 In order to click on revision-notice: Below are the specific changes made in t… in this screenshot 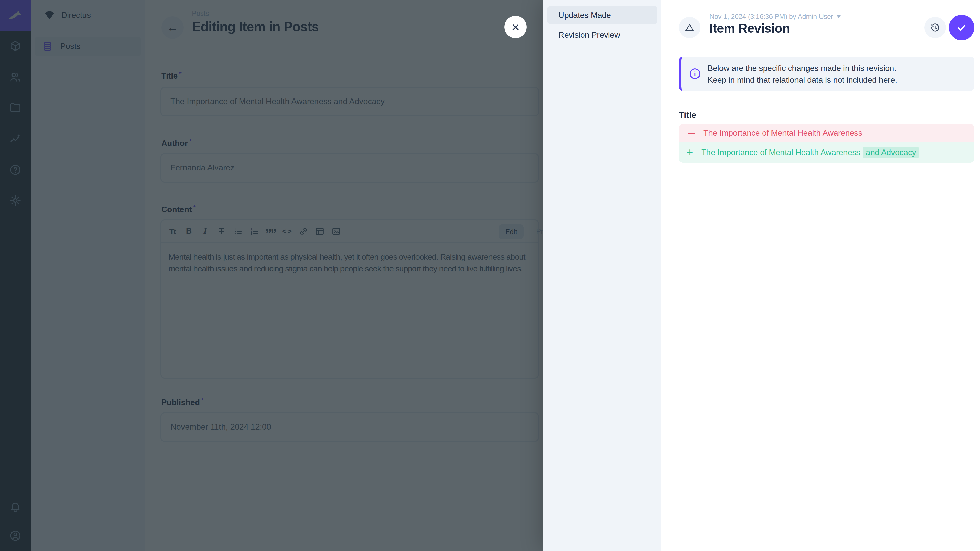, I will do `click(826, 74)`.